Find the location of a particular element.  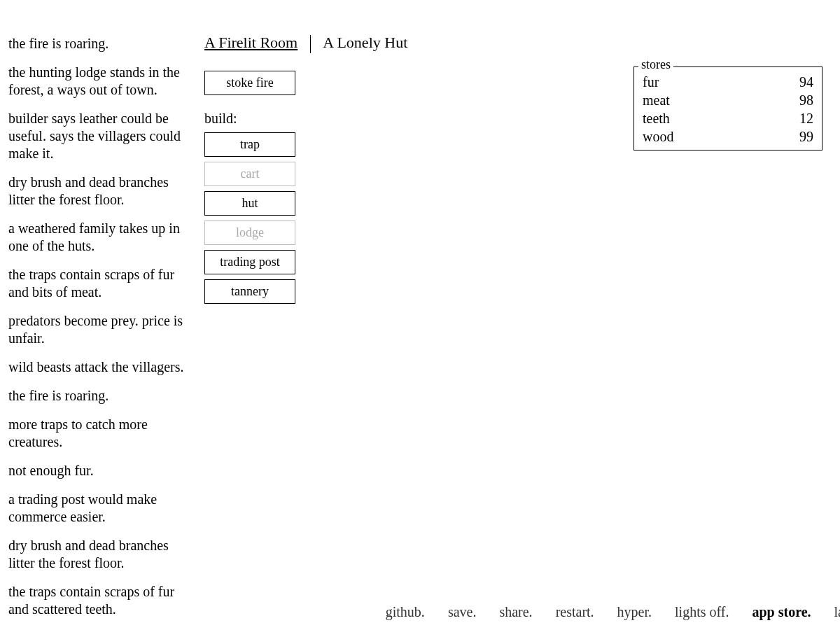

notification: a weathered family takes up in one of th… is located at coordinates (99, 237).